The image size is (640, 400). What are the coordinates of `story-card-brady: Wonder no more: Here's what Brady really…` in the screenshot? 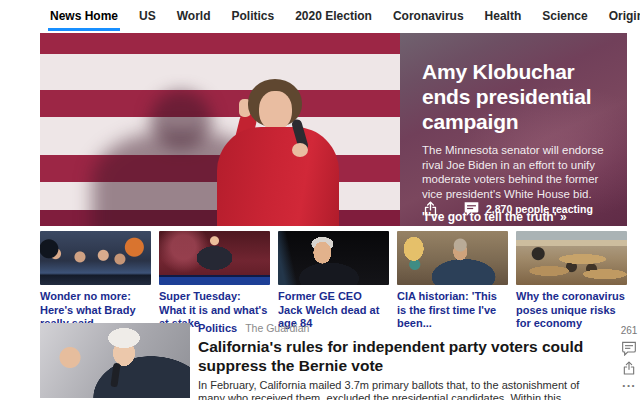 It's located at (96, 281).